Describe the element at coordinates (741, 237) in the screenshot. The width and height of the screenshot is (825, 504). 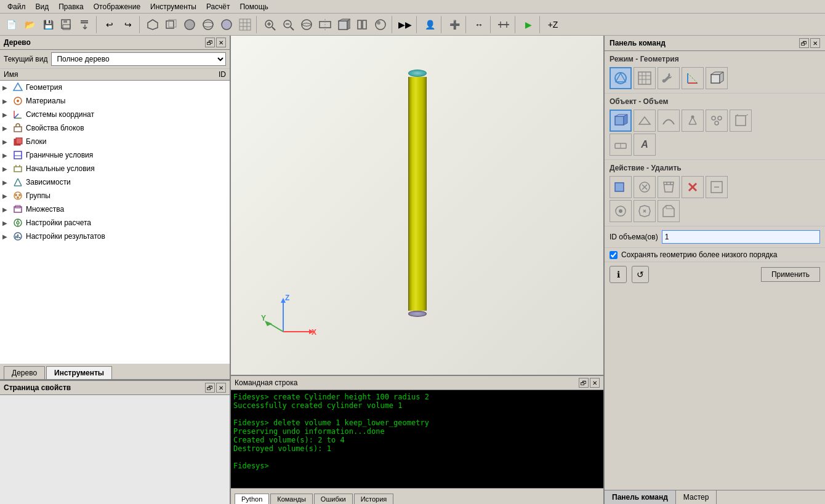
I see `id-input` at that location.